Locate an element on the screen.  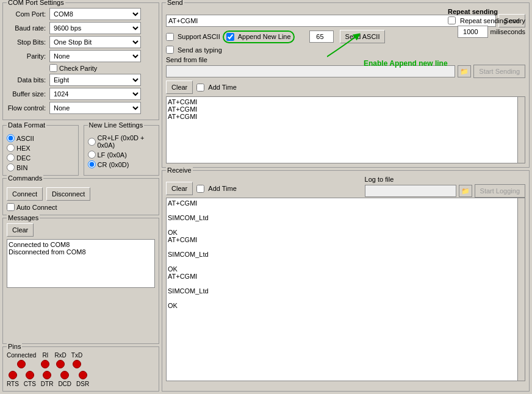
connect-button: Connect is located at coordinates (24, 194).